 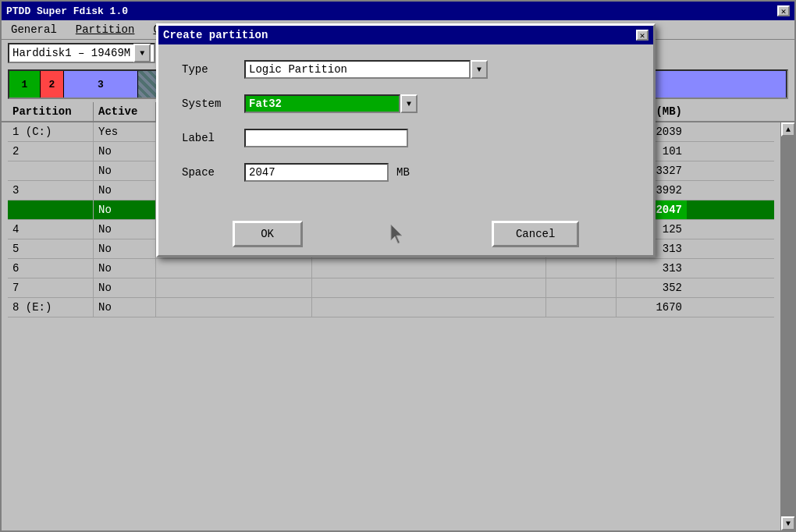 I want to click on table-row: 6 No 313, so click(x=391, y=268).